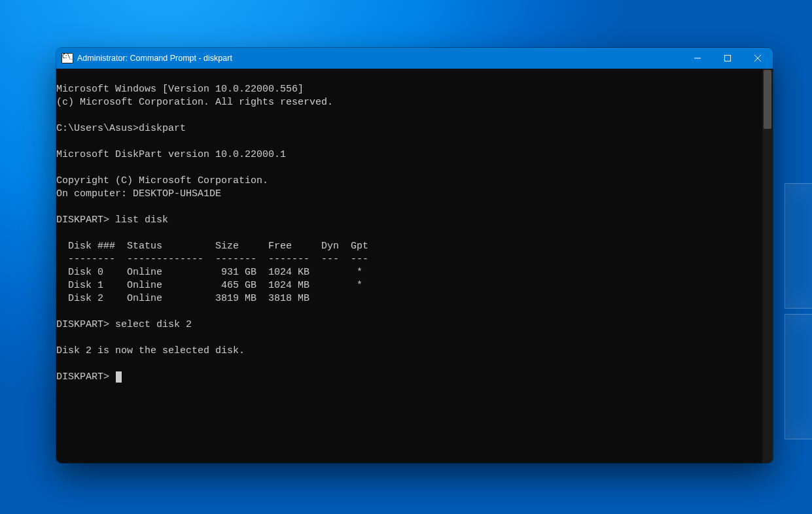 Image resolution: width=812 pixels, height=514 pixels. Describe the element at coordinates (89, 377) in the screenshot. I see `terminal-prompt: DISKPART>` at that location.